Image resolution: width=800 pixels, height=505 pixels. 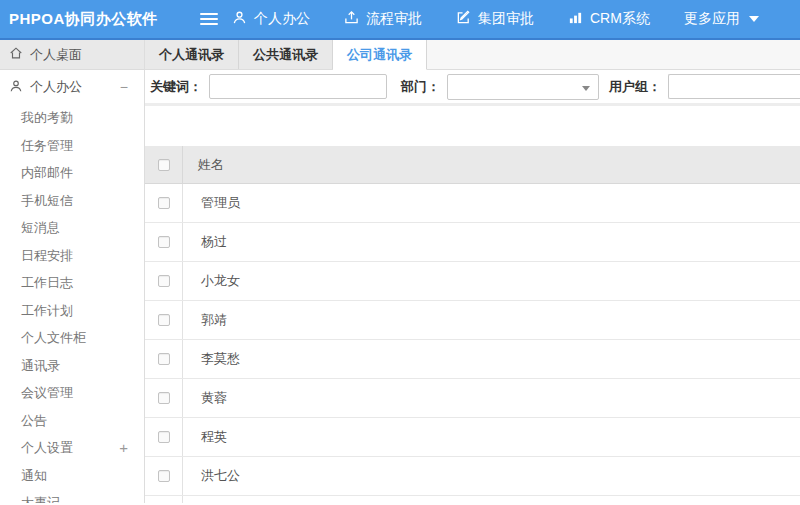 What do you see at coordinates (472, 438) in the screenshot?
I see `table-row: 程英` at bounding box center [472, 438].